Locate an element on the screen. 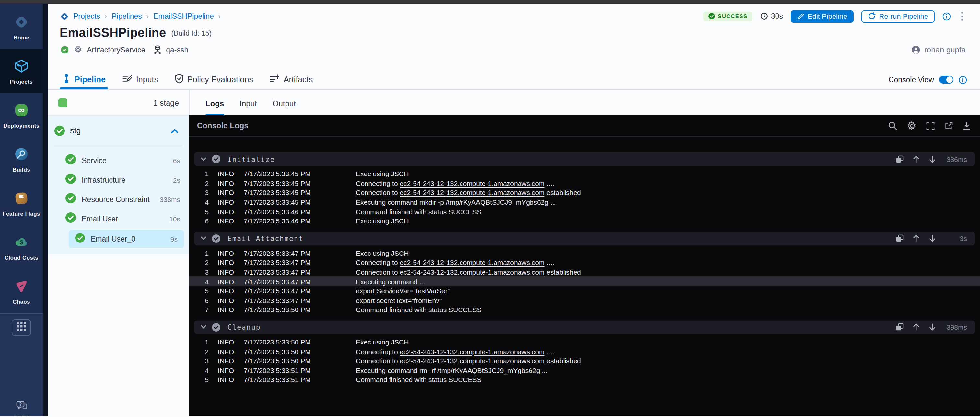  log-text: Connecting to is located at coordinates (377, 183).